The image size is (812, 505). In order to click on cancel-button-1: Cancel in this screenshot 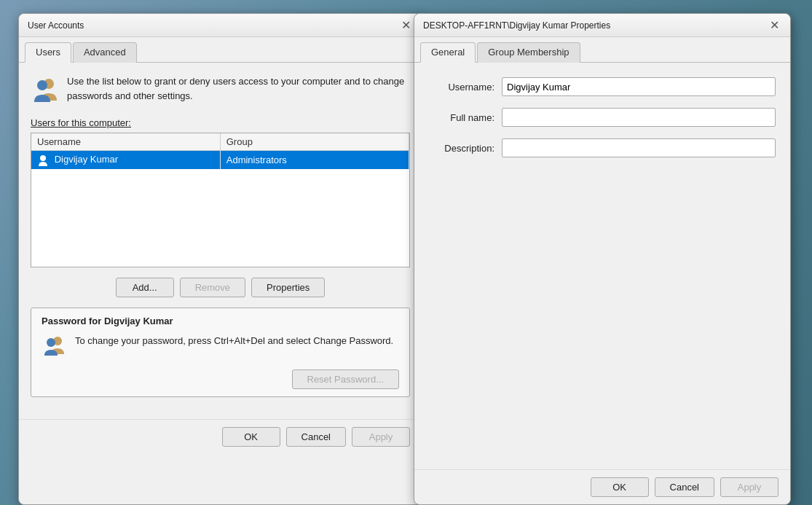, I will do `click(316, 437)`.